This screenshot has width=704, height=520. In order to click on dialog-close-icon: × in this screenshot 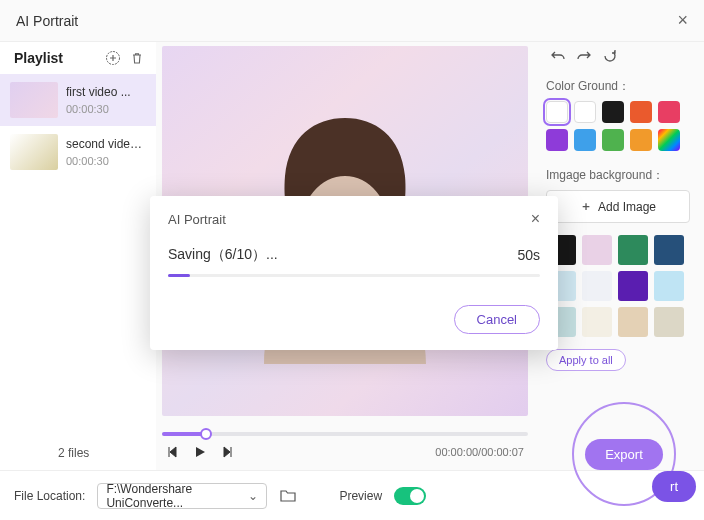, I will do `click(536, 219)`.